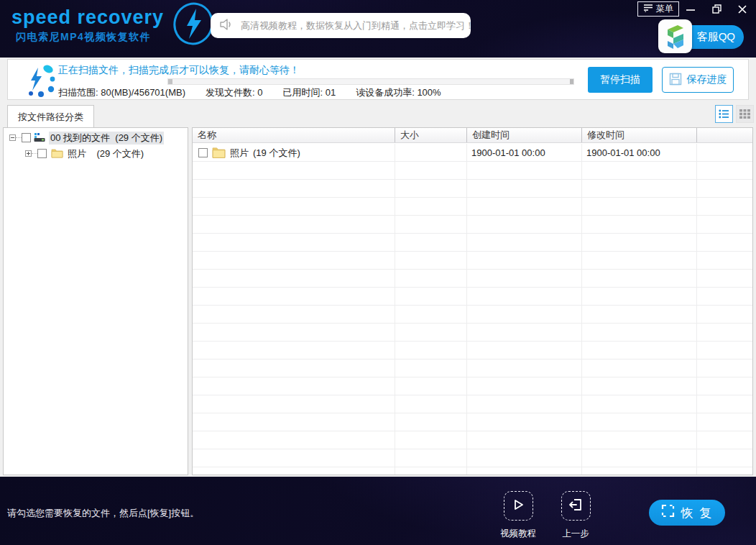 The height and width of the screenshot is (545, 756). I want to click on scan-progress-endcap, so click(572, 82).